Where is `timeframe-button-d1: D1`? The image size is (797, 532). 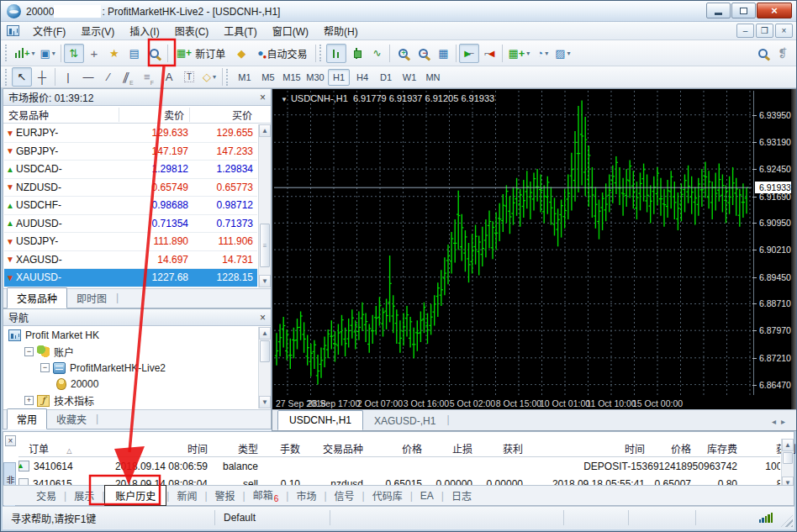 timeframe-button-d1: D1 is located at coordinates (386, 77).